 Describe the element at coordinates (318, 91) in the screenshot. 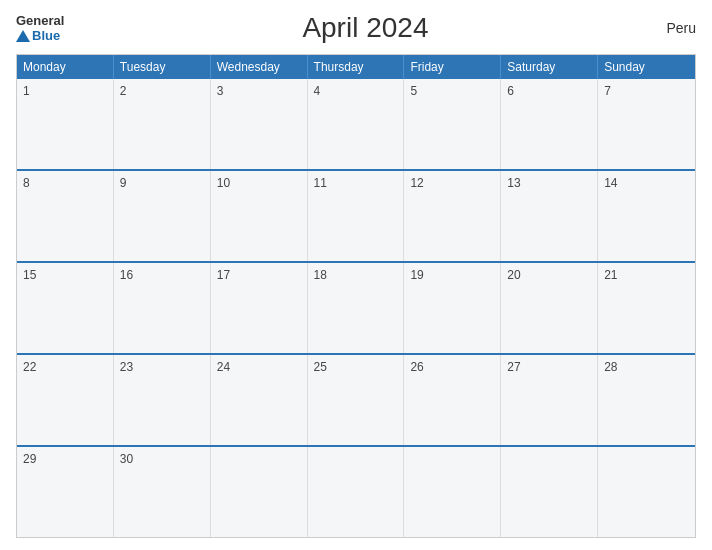

I see `day-number: 4` at that location.